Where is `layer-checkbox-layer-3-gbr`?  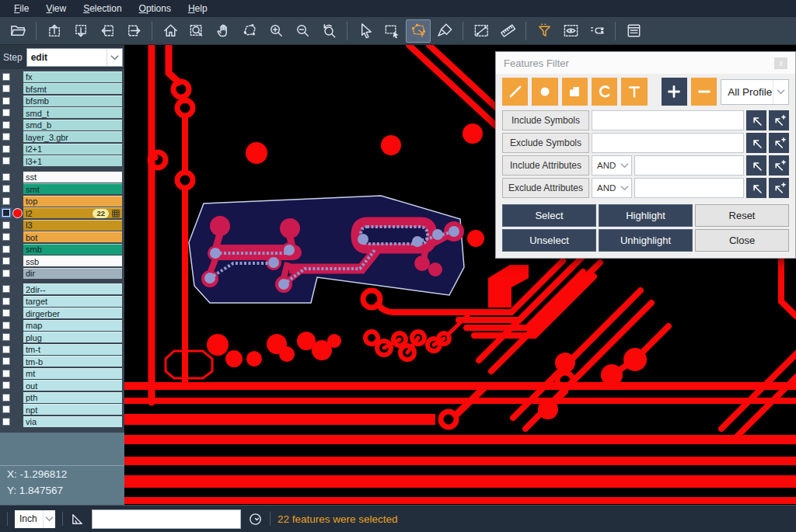
layer-checkbox-layer-3-gbr is located at coordinates (6, 137).